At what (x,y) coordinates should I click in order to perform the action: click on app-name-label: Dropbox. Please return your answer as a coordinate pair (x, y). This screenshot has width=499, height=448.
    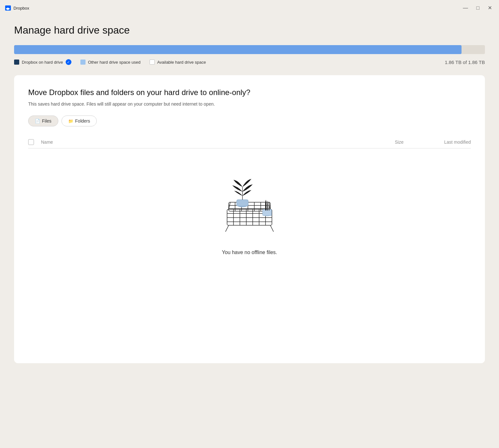
    Looking at the image, I should click on (21, 8).